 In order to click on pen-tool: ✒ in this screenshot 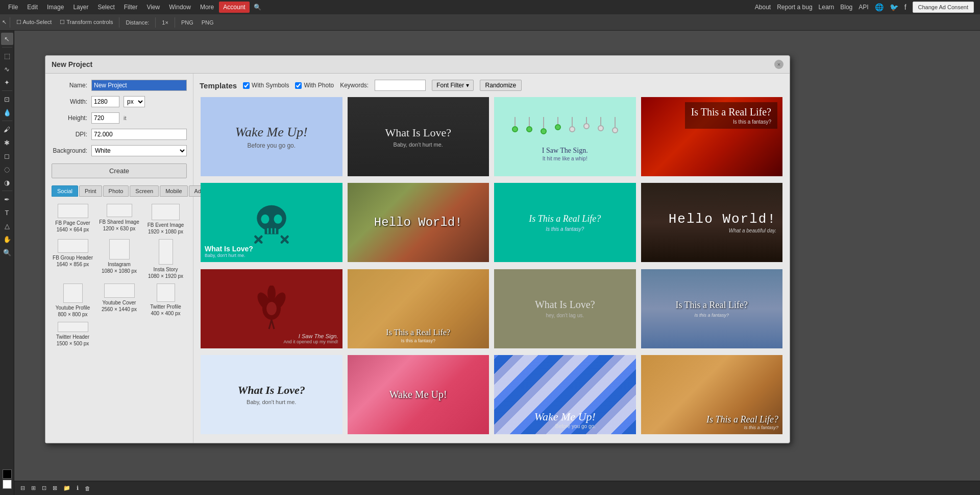, I will do `click(7, 199)`.